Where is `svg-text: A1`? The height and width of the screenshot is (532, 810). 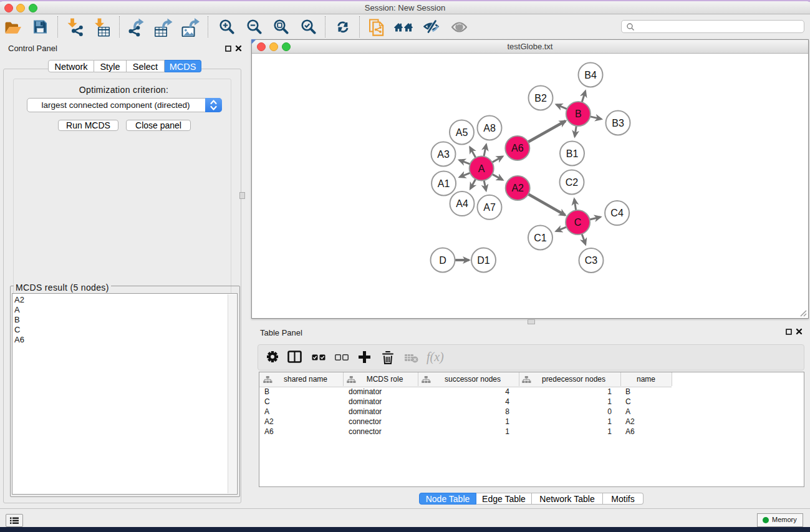
svg-text: A1 is located at coordinates (444, 183).